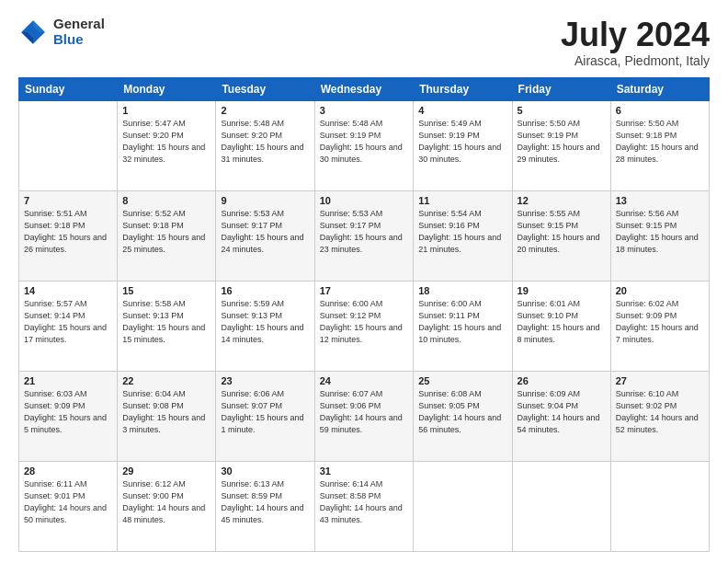 The width and height of the screenshot is (728, 563). What do you see at coordinates (68, 326) in the screenshot?
I see `table-cell: 14Sunrise: 5:57 AM Sunset: 9:14 PM Dayli…` at bounding box center [68, 326].